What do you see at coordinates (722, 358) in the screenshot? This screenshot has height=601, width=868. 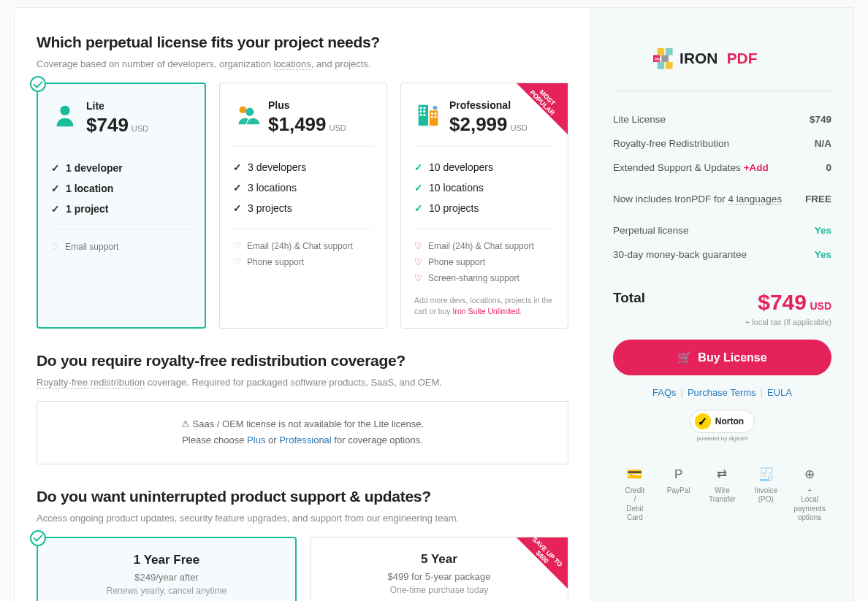 I see `buy-license-button: 🛒Buy License` at bounding box center [722, 358].